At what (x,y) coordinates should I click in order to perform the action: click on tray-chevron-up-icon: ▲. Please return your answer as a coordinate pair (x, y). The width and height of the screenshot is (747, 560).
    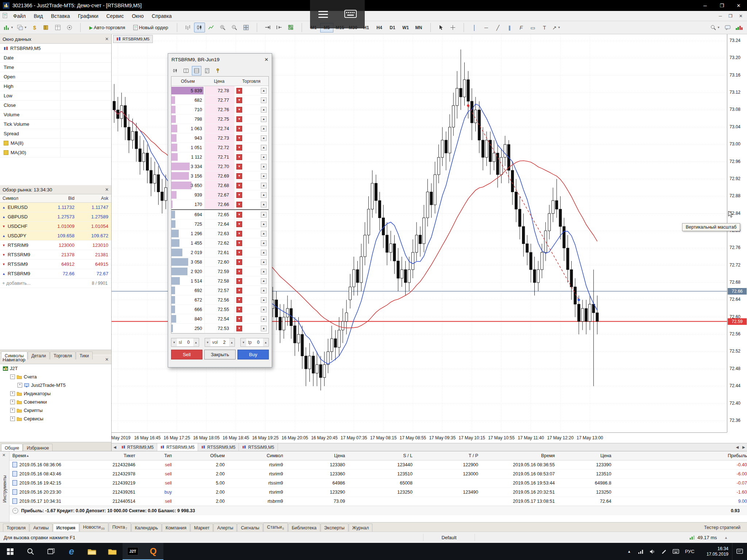
    Looking at the image, I should click on (629, 551).